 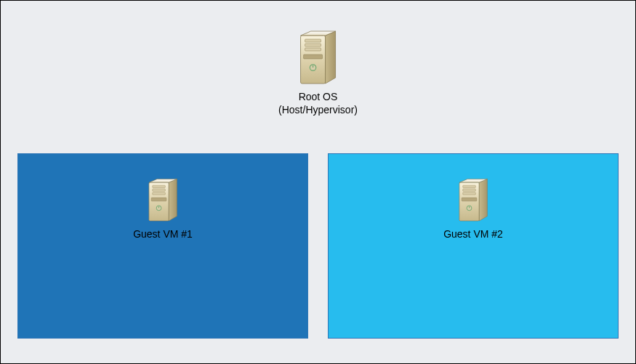 I want to click on guest-vm-2-content: Guest VM #2, so click(x=473, y=209).